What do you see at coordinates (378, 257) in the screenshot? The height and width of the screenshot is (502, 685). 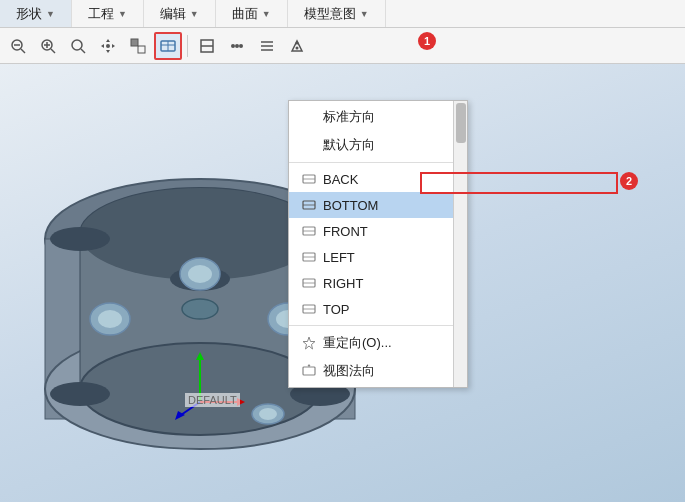 I see `menu-item-left: LEFT` at bounding box center [378, 257].